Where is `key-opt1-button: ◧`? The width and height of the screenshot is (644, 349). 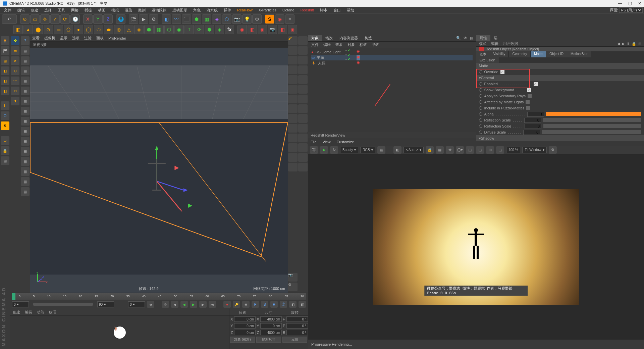
key-opt1-button: ◧ is located at coordinates (293, 304).